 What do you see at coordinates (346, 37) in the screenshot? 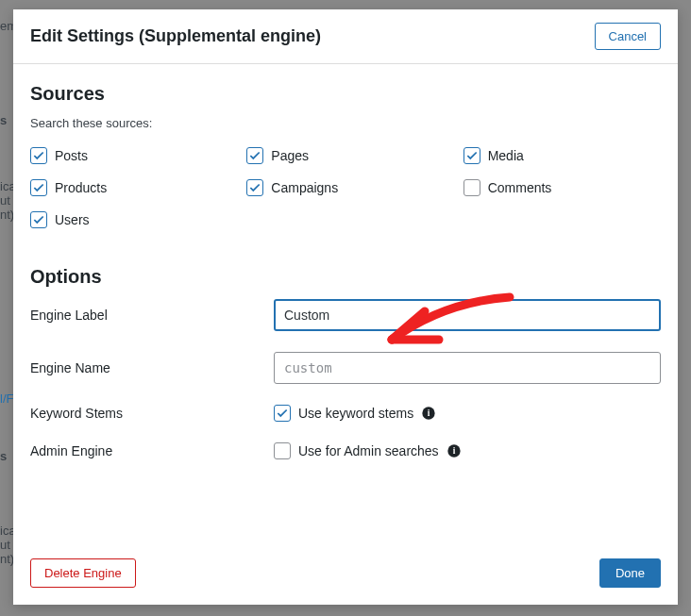
I see `modal-header: Edit Settings (Supplemental engine) Canc…` at bounding box center [346, 37].